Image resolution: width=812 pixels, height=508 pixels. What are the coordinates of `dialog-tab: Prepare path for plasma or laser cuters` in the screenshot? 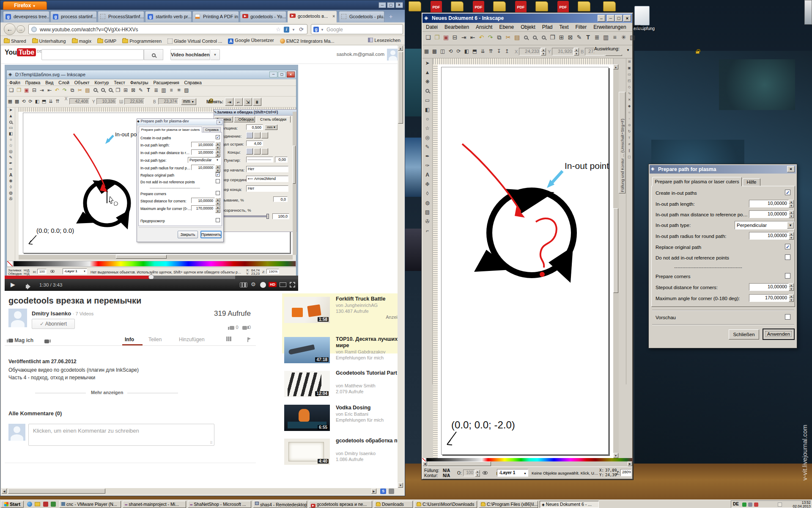 It's located at (697, 182).